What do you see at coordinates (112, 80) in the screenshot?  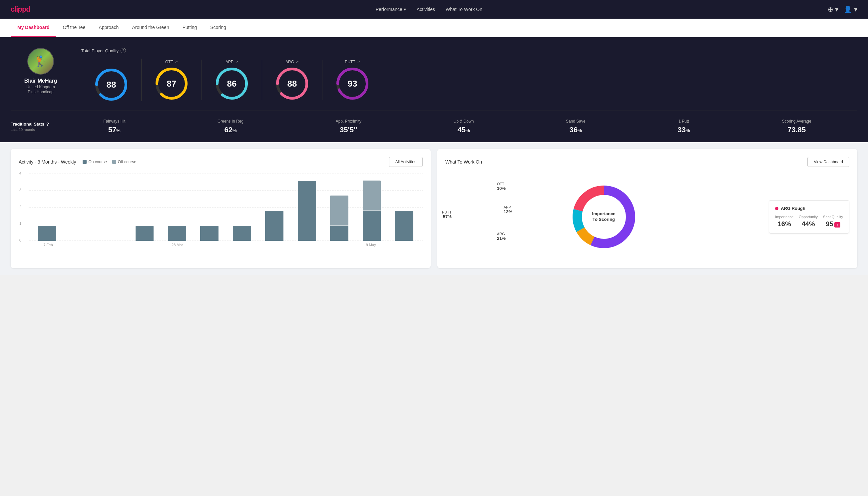 I see `gauge-total: 88` at bounding box center [112, 80].